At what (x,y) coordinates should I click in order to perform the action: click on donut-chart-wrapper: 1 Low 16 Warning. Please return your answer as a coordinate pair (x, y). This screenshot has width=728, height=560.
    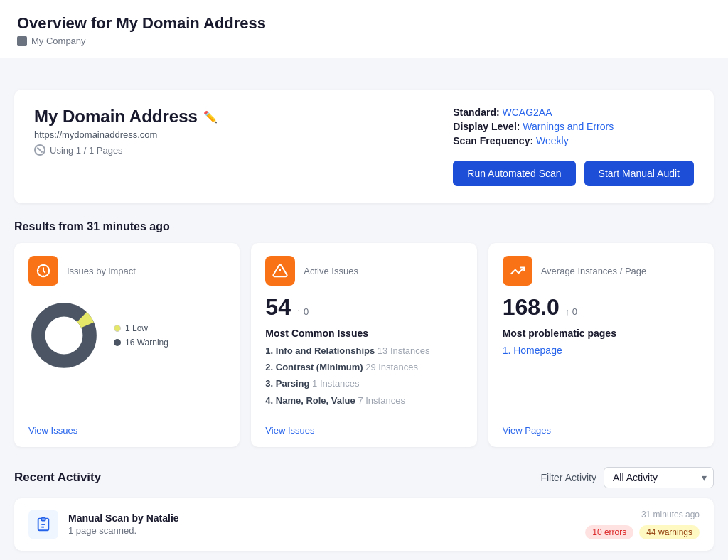
    Looking at the image, I should click on (127, 337).